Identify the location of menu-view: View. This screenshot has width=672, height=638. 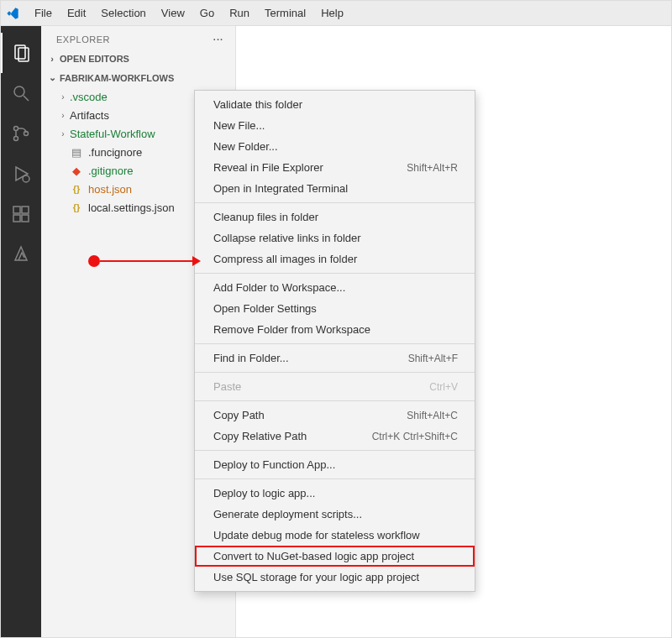
(173, 13).